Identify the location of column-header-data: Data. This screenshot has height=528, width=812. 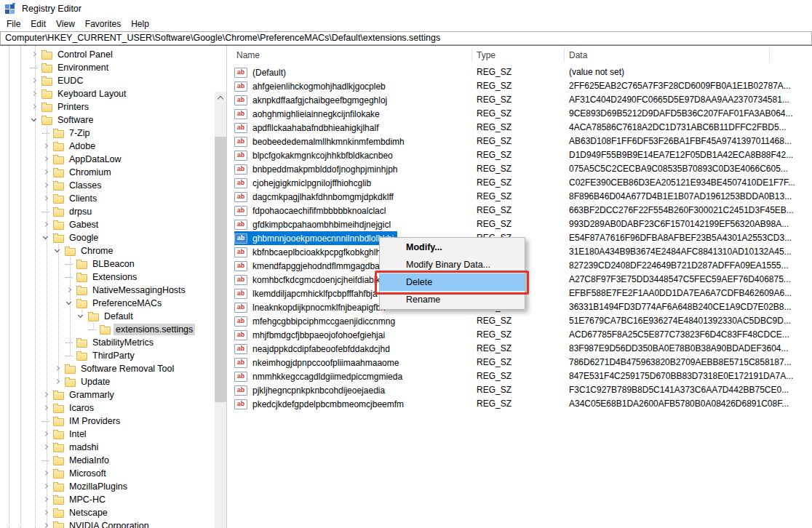
(578, 55).